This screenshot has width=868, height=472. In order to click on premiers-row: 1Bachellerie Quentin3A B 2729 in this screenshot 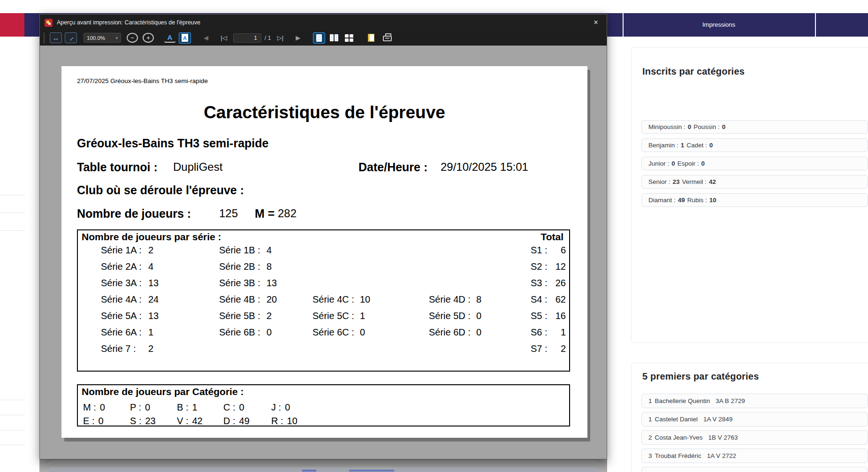, I will do `click(754, 401)`.